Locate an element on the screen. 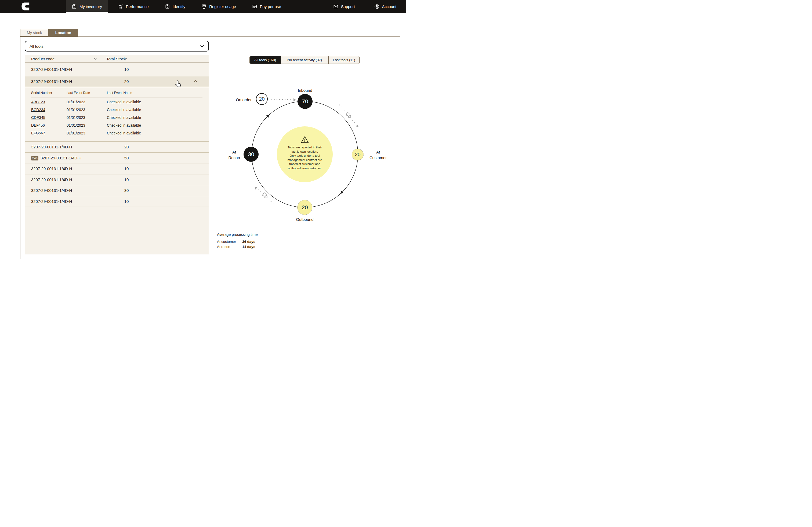 The image size is (812, 527). table-row: 3207-29-00131-1/4D-H 30 is located at coordinates (117, 190).